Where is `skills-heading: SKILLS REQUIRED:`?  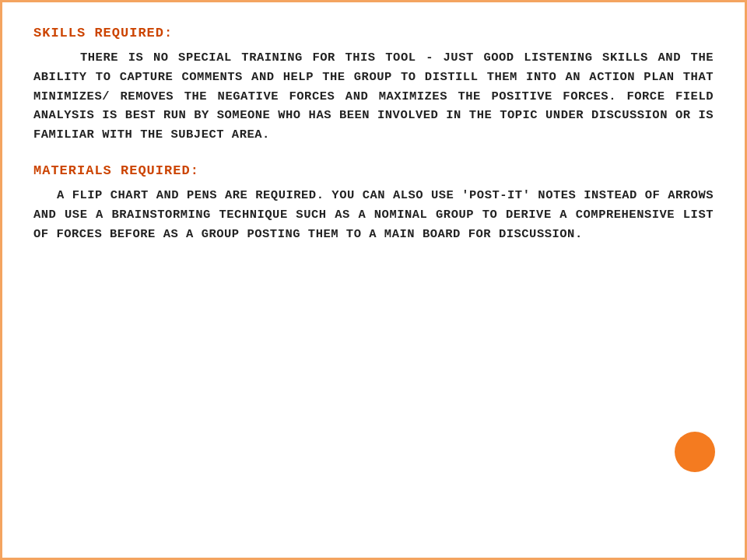 skills-heading: SKILLS REQUIRED: is located at coordinates (374, 33).